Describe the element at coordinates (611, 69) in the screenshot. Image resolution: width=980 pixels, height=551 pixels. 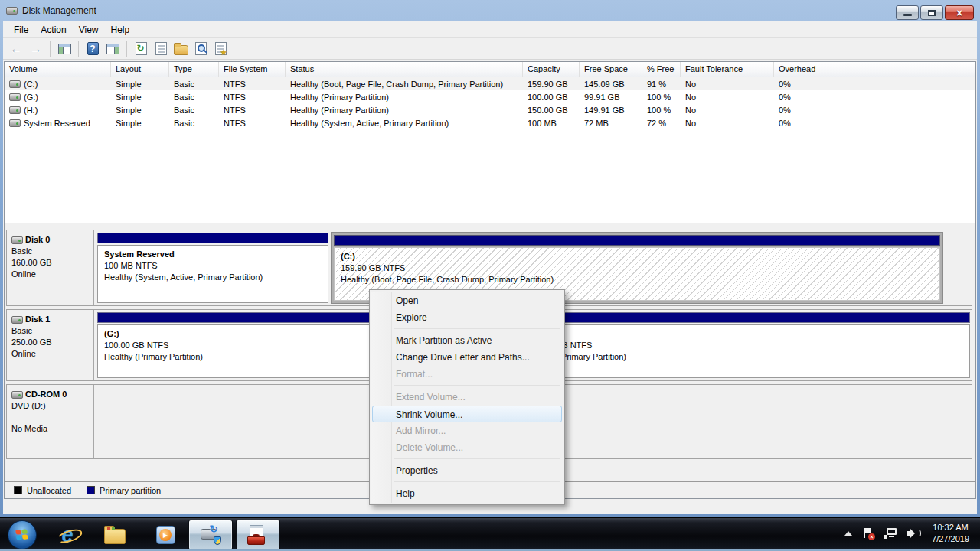
I see `column-header-freespace: Free Space` at that location.